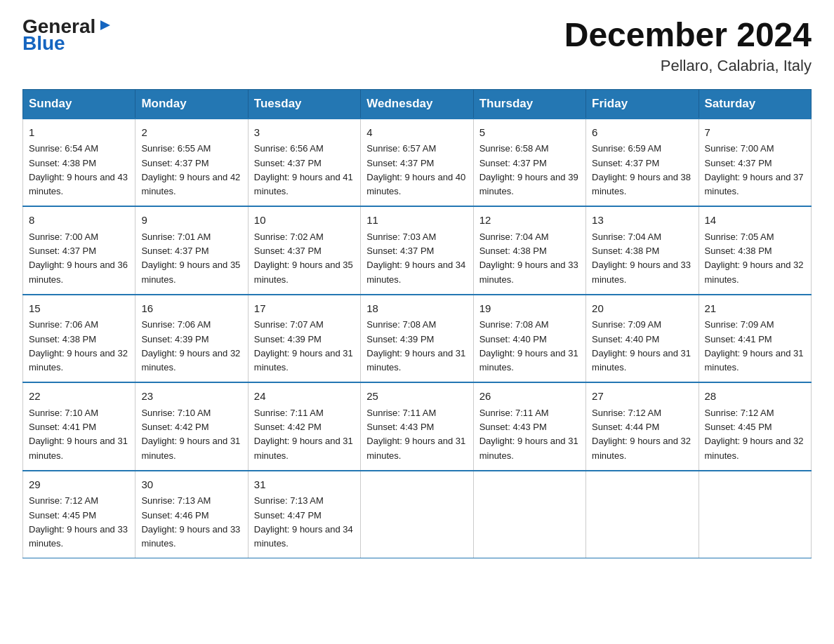  Describe the element at coordinates (417, 515) in the screenshot. I see `calendar-week-5: 29Sunrise: 7:12 AMSunset: 4:45 PMDayligh…` at that location.